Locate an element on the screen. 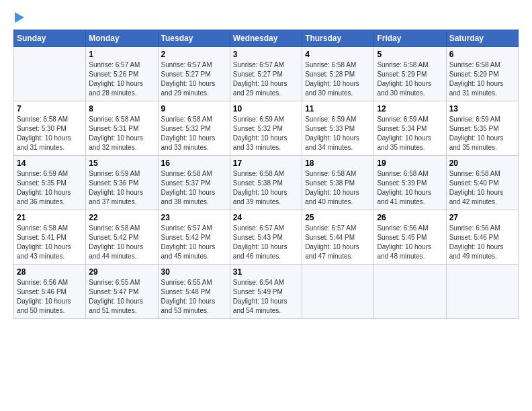 The height and width of the screenshot is (411, 532). day-info: Sunrise: 6:59 AM Sunset: 5:34 PM Dayligh… is located at coordinates (410, 134).